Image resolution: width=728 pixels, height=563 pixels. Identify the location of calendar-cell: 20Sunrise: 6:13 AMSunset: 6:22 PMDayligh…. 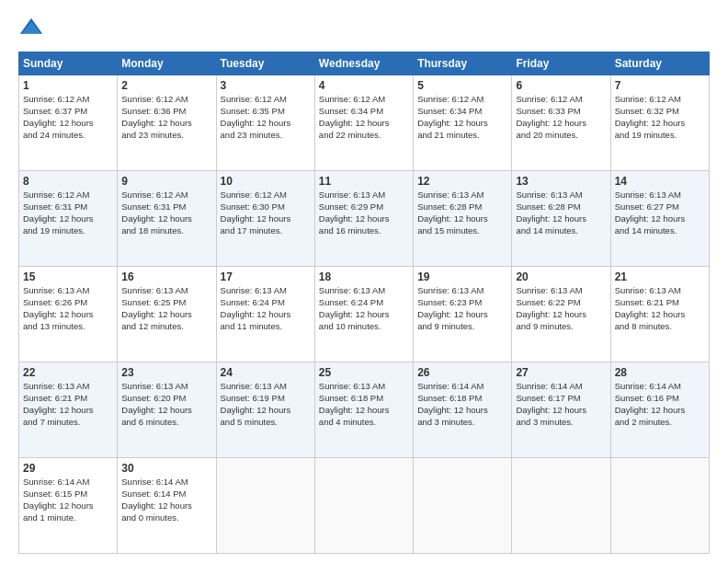
(561, 315).